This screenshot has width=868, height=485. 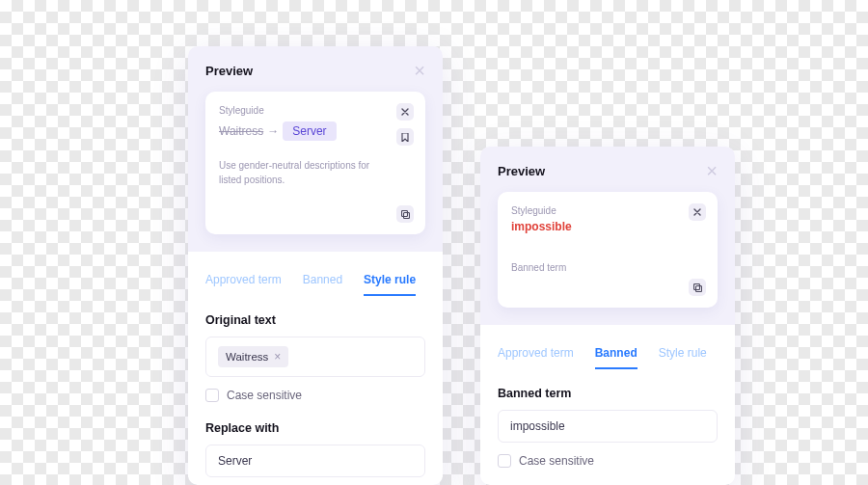 I want to click on arrow-icon: →, so click(x=273, y=131).